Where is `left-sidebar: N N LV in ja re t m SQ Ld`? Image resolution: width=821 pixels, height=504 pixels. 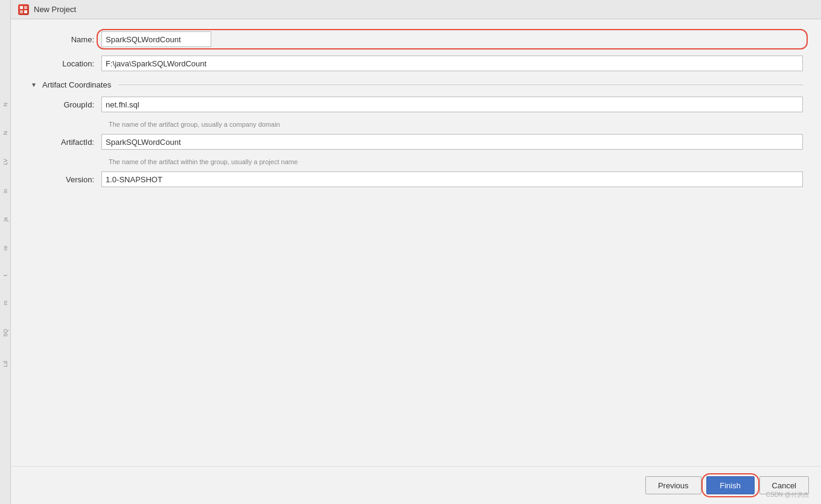 left-sidebar: N N LV in ja re t m SQ Ld is located at coordinates (5, 252).